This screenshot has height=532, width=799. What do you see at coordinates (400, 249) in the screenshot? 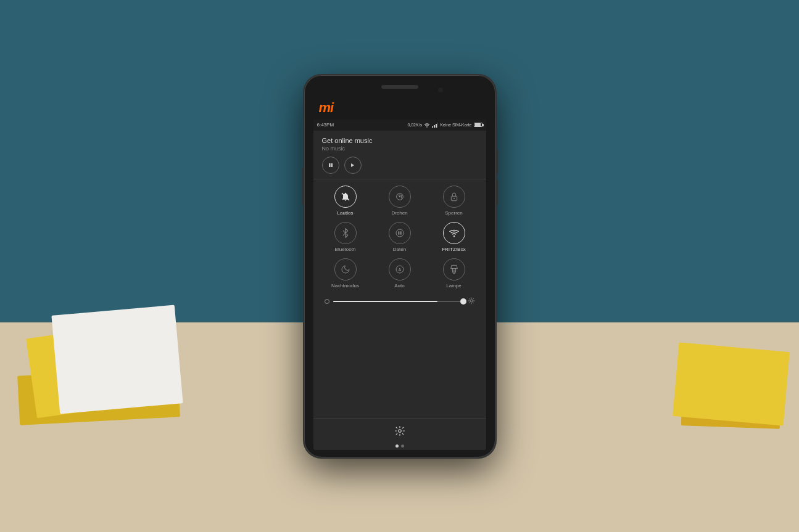
I see `daten-label: Daten` at bounding box center [400, 249].